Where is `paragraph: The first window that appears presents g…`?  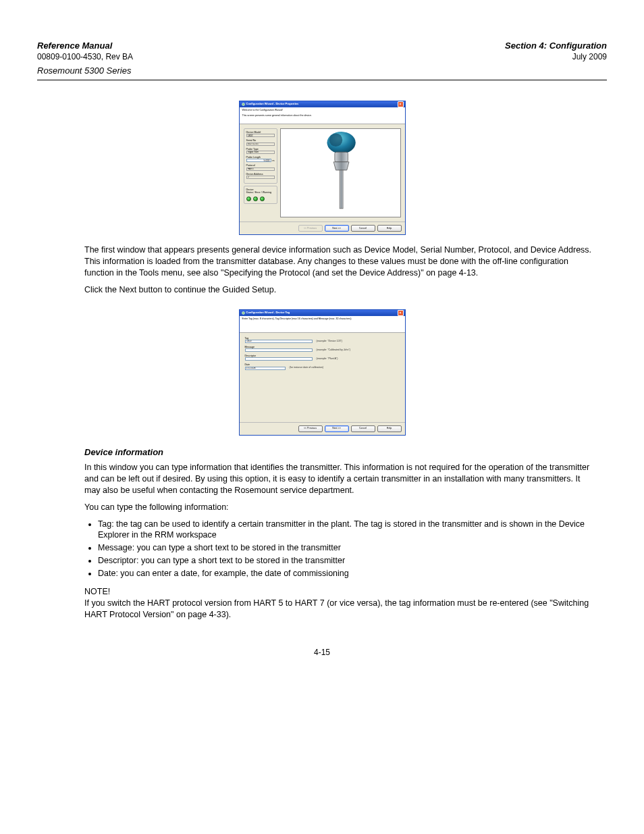 paragraph: The first window that appears presents g… is located at coordinates (341, 262).